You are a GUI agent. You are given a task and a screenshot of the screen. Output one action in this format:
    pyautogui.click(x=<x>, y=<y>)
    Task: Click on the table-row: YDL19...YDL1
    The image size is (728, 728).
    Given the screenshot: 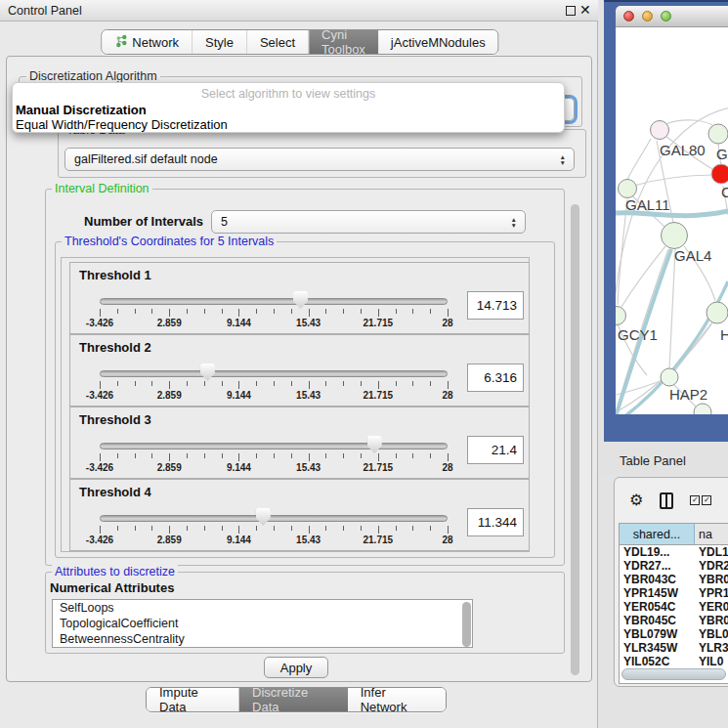 What is the action you would take?
    pyautogui.click(x=674, y=552)
    